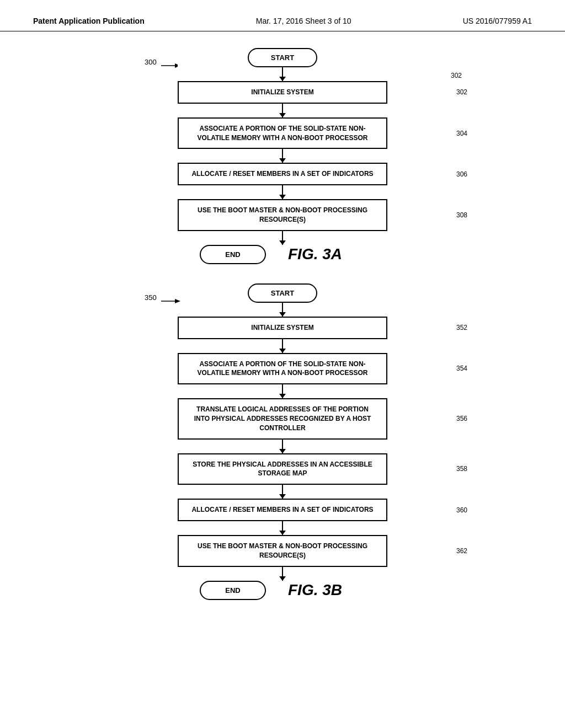 Image resolution: width=565 pixels, height=728 pixels. What do you see at coordinates (282, 215) in the screenshot?
I see `fig3a-step308-wrapper: USE THE BOOT MASTER & NON-BOOT PROCESSIN…` at bounding box center [282, 215].